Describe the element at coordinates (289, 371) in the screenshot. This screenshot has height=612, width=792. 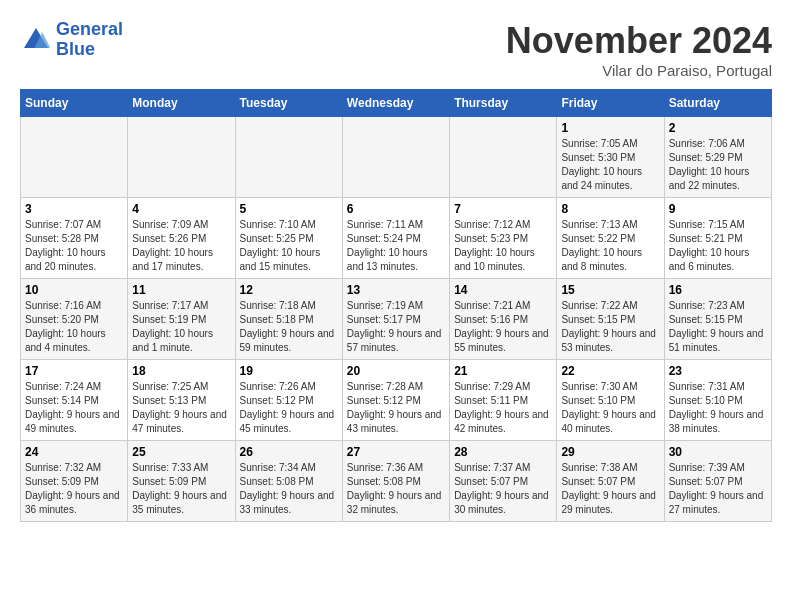
I see `day-number: 19` at that location.